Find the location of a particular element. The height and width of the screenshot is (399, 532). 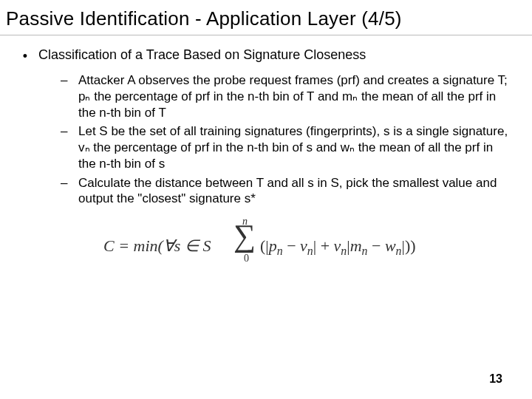

slide-title: Passive Identification - Application Lay… is located at coordinates (266, 18).